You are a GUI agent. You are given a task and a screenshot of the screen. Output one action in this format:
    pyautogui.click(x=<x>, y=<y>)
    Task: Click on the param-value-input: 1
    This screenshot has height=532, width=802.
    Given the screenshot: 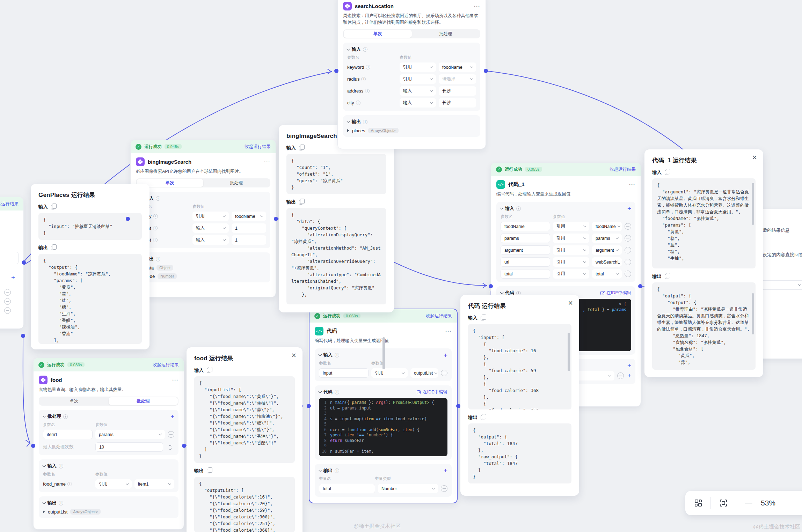 What is the action you would take?
    pyautogui.click(x=249, y=240)
    